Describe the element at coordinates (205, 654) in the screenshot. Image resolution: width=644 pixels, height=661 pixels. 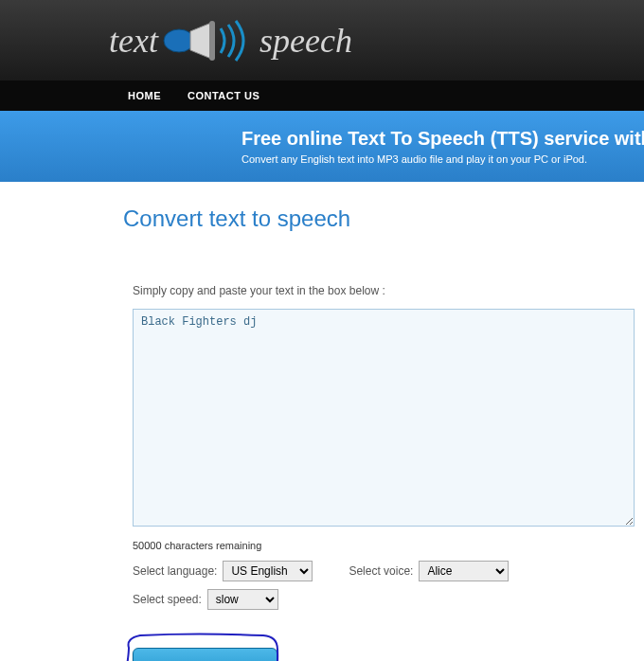
I see `create-audio-button: Create Audio File` at that location.